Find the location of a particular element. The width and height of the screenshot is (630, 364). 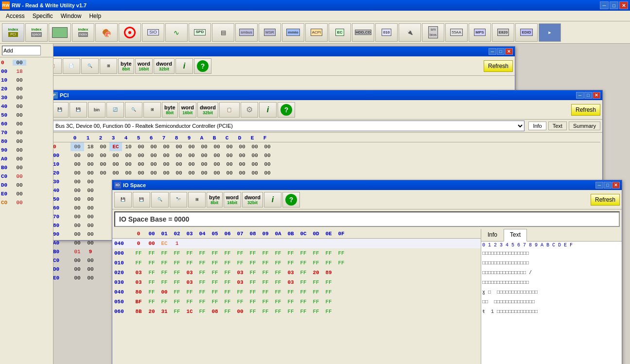

io-minimize: ─ is located at coordinates (599, 185).